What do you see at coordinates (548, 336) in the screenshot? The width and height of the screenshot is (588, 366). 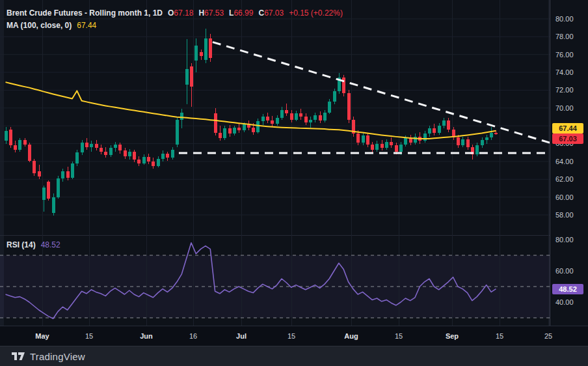 I see `time-axis-label: 25` at bounding box center [548, 336].